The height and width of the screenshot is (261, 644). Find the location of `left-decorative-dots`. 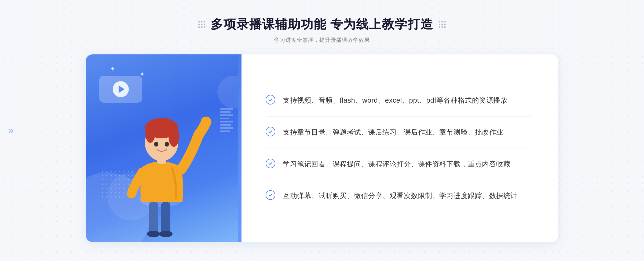

left-decorative-dots is located at coordinates (202, 24).